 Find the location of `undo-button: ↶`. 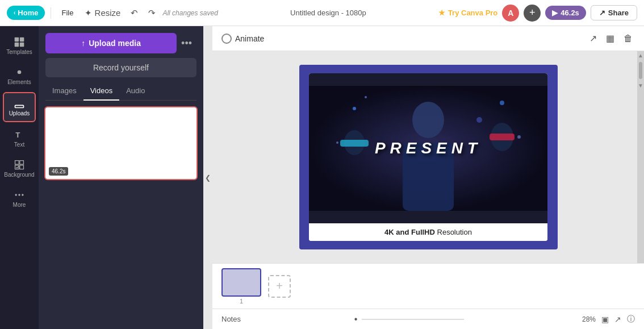

undo-button: ↶ is located at coordinates (134, 13).